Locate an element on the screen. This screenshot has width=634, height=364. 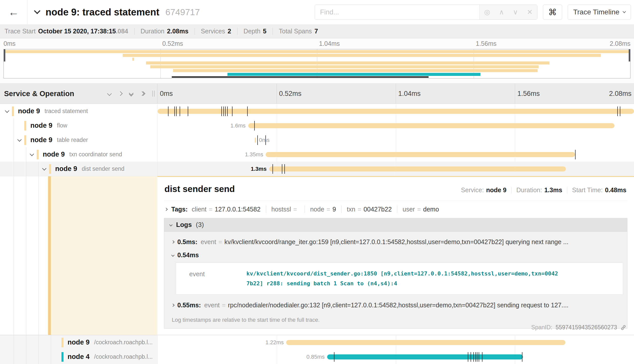
log-field-key: event is located at coordinates (212, 305).